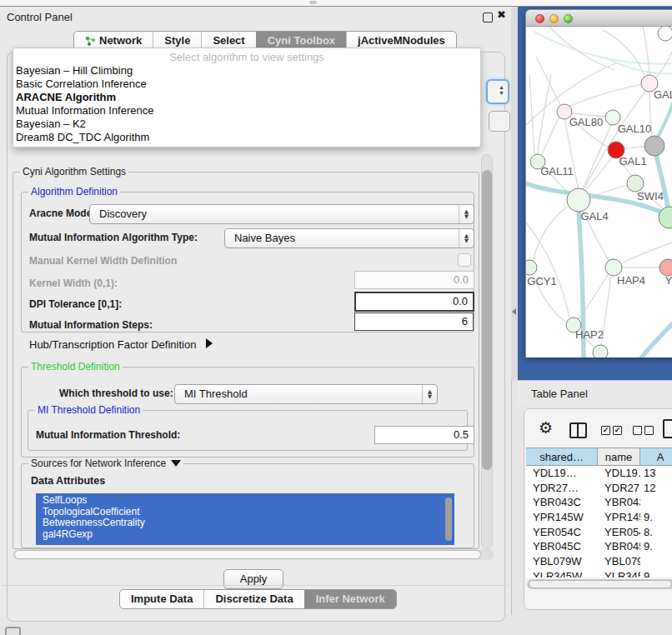  I want to click on columns-icon, so click(579, 430).